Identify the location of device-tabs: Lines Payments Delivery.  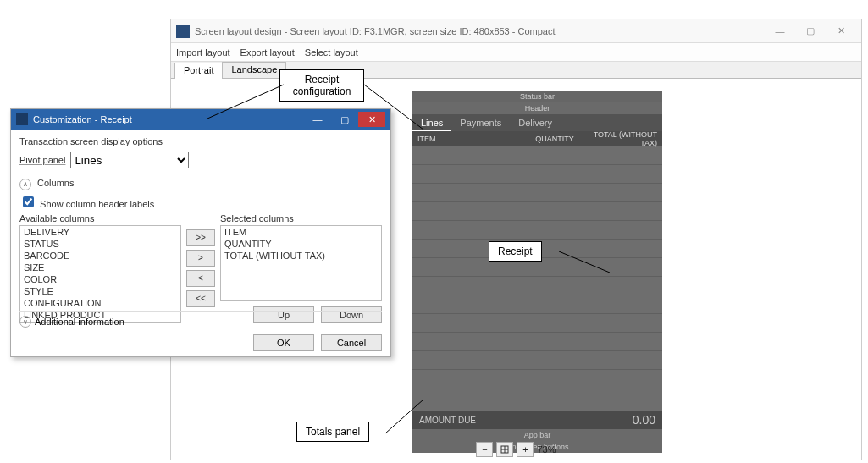
(537, 123).